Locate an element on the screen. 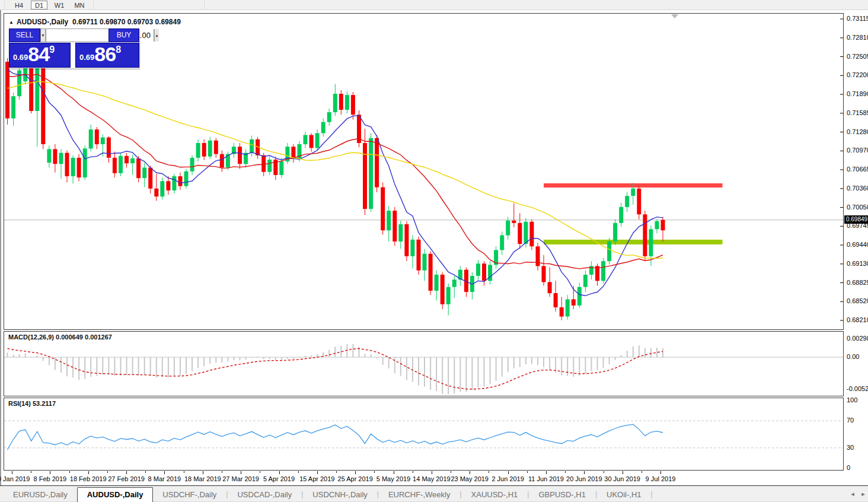 The height and width of the screenshot is (502, 868). date-label: 27 Mar 2019 is located at coordinates (241, 479).